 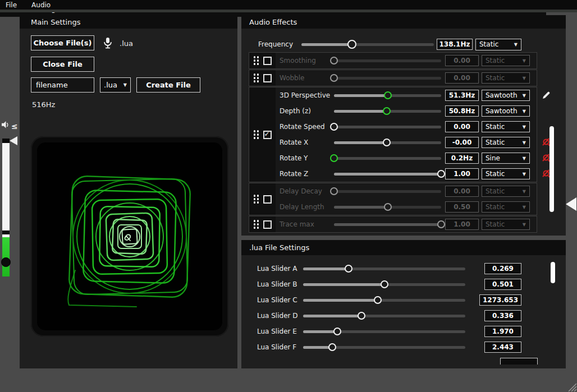 I want to click on effect-waveform-value: Sine, so click(x=493, y=158).